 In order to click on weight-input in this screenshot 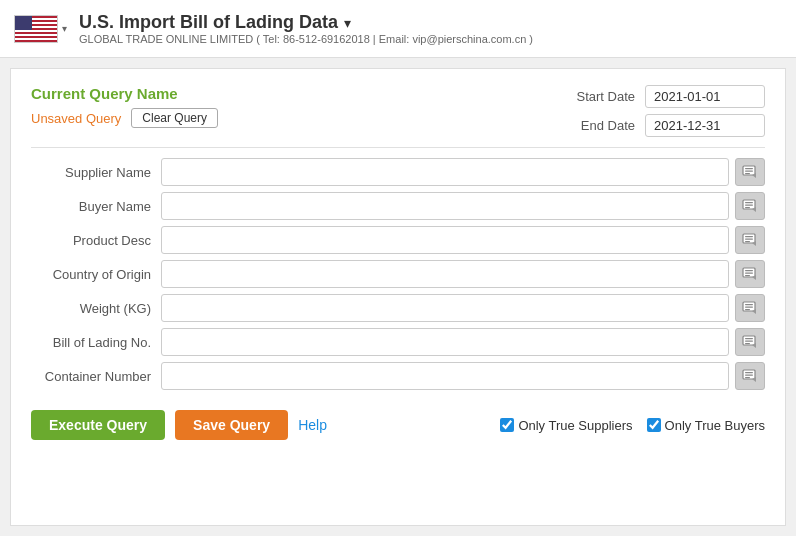, I will do `click(445, 308)`.